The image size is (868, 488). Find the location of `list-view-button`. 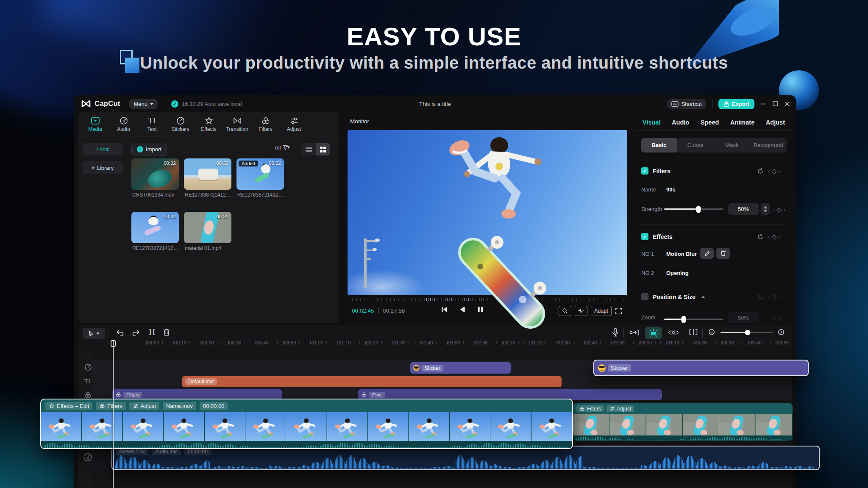

list-view-button is located at coordinates (309, 149).